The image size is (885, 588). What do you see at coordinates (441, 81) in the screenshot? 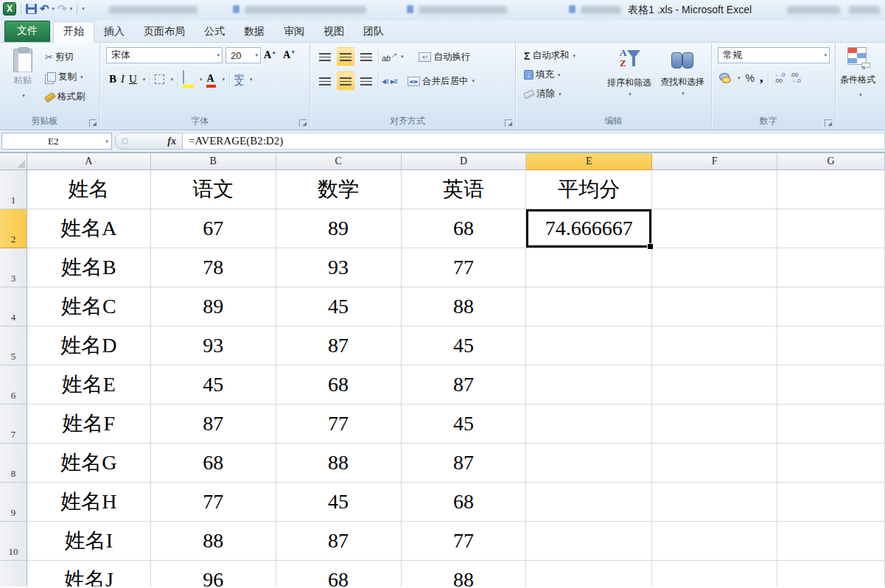
I see `merge-center-button: ◂a▸合并后居中▾` at bounding box center [441, 81].